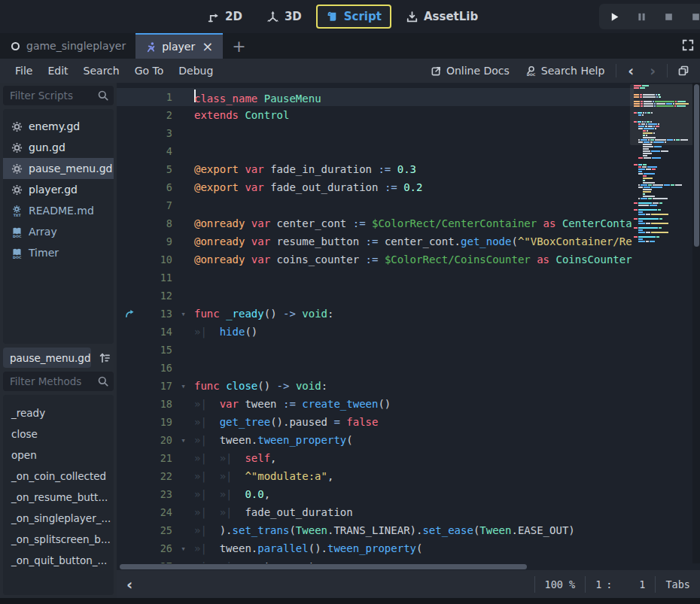  Describe the element at coordinates (375, 350) in the screenshot. I see `code-line-15: 15` at that location.